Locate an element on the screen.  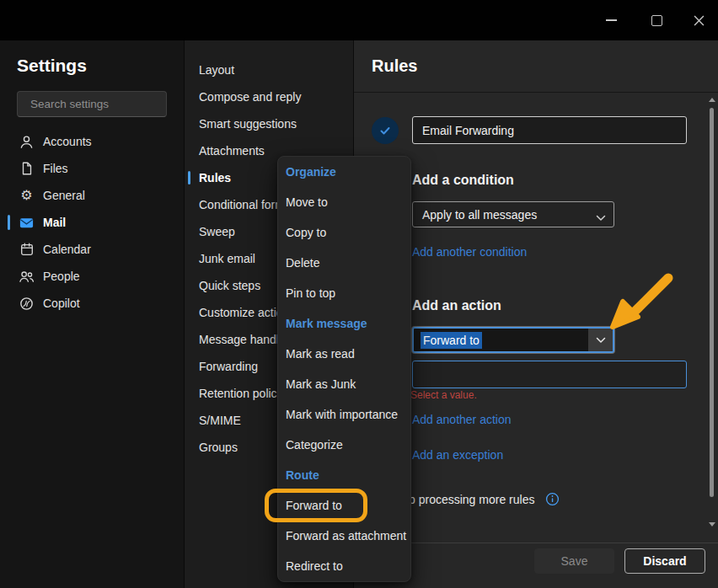
close-icon is located at coordinates (699, 20).